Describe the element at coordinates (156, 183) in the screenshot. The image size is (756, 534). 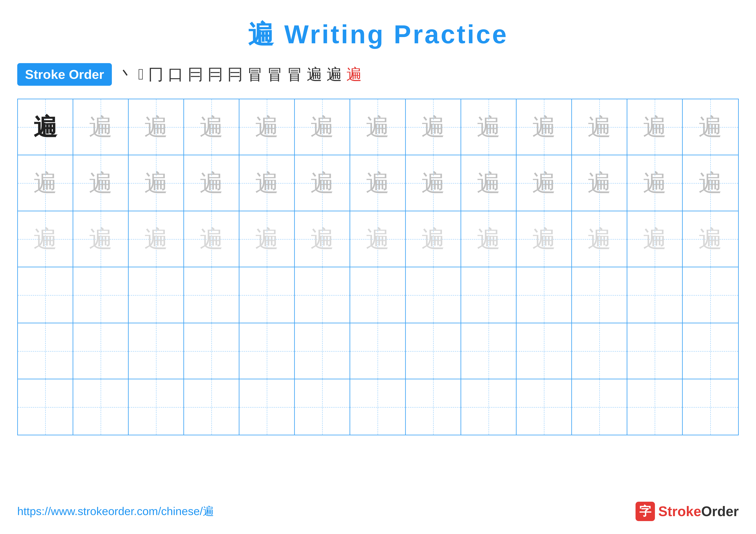
I see `cell-2-3: 遍` at that location.